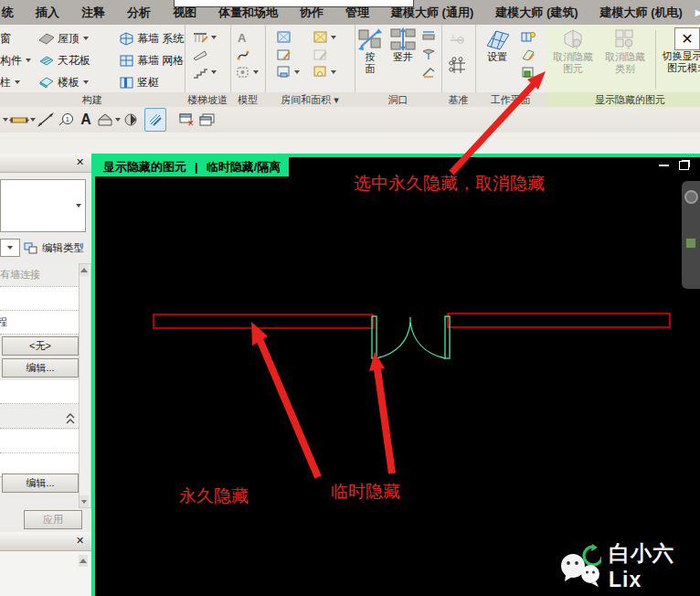 The height and width of the screenshot is (596, 700). What do you see at coordinates (84, 501) in the screenshot?
I see `scroll-down-icon` at bounding box center [84, 501].